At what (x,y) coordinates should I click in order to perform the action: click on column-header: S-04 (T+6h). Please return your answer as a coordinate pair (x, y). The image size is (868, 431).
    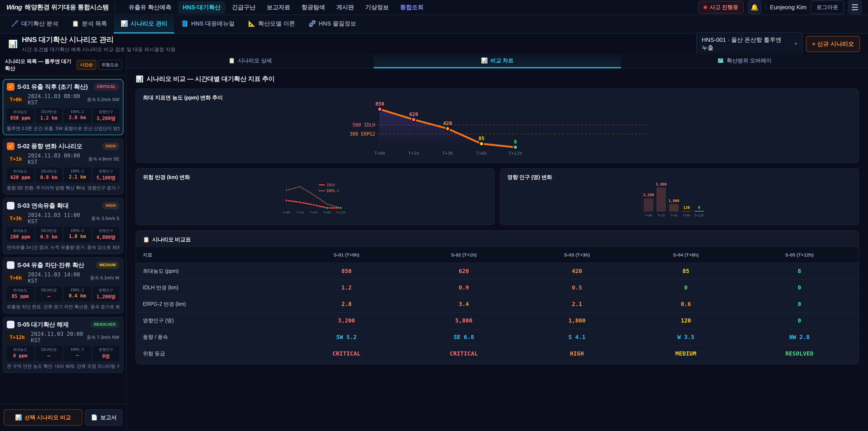
    Looking at the image, I should click on (686, 255).